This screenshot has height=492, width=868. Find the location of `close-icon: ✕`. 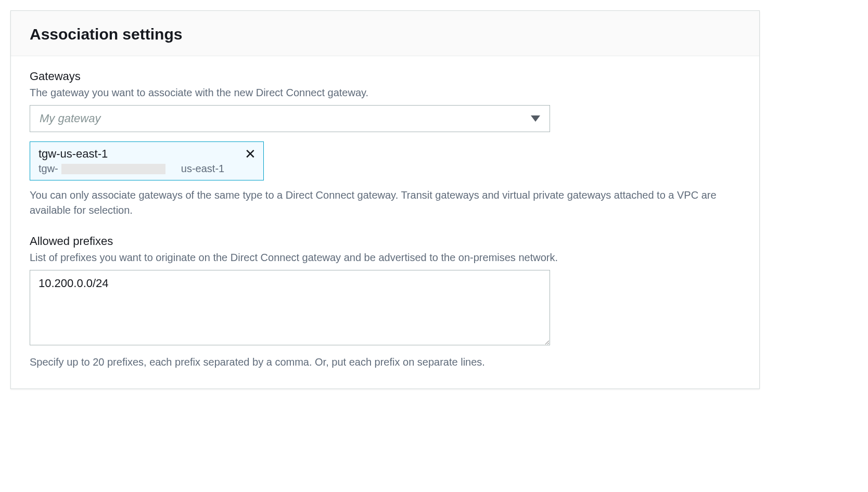

close-icon: ✕ is located at coordinates (250, 154).